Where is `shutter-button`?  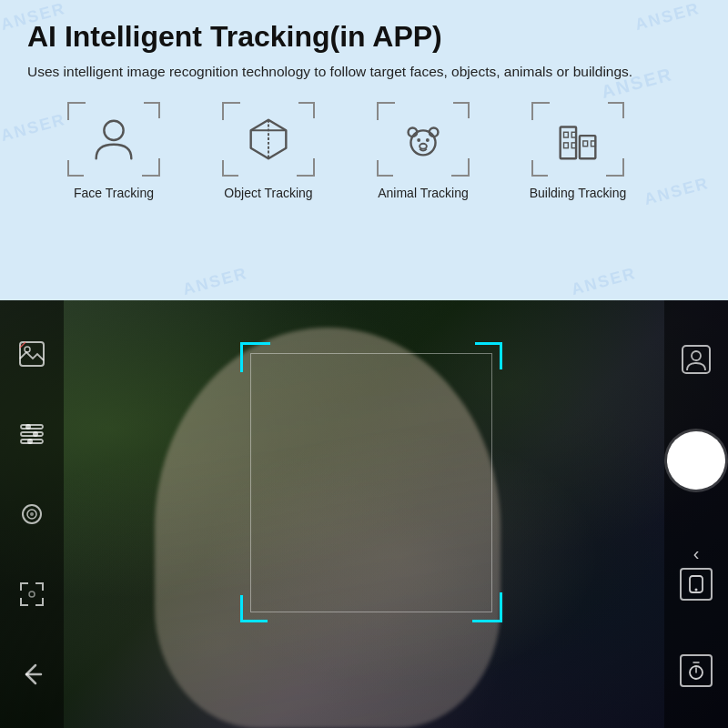
shutter-button is located at coordinates (696, 460).